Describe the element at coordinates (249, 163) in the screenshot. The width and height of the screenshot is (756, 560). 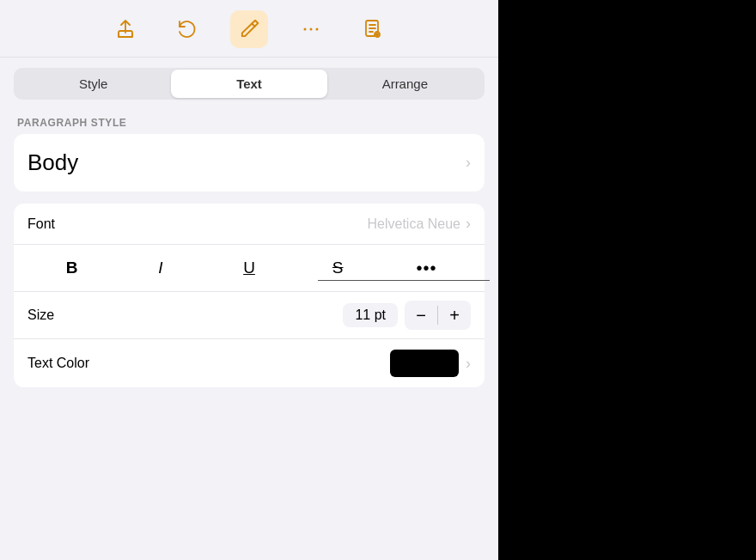
I see `paragraph-style-card: Body ›` at that location.